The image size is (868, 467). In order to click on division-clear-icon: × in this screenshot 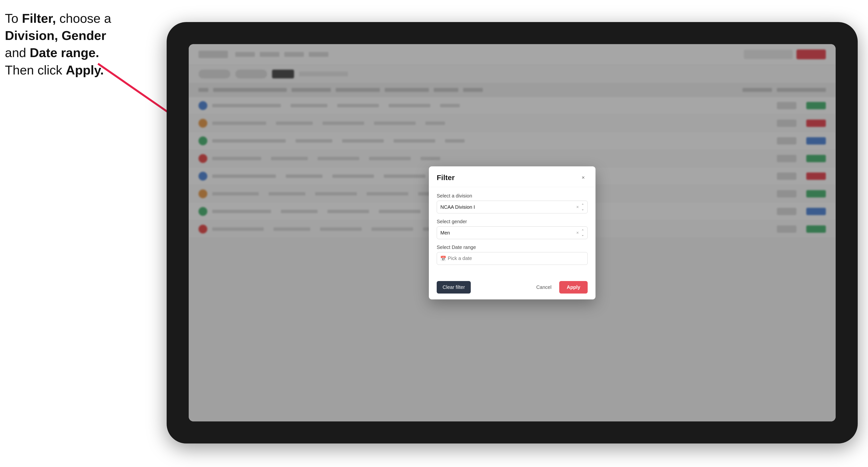, I will do `click(578, 207)`.